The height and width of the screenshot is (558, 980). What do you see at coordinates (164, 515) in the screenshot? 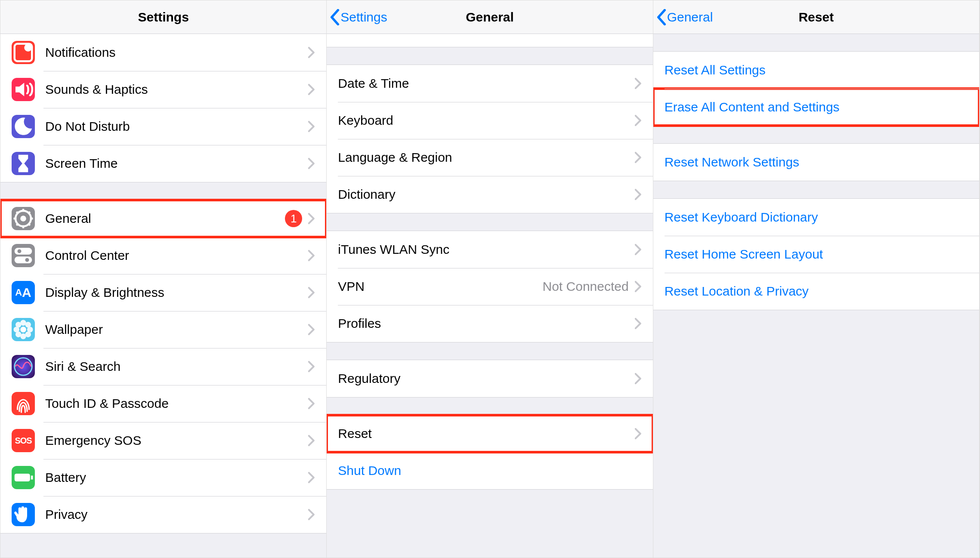
I see `settings-row-privacy: Privacy` at bounding box center [164, 515].